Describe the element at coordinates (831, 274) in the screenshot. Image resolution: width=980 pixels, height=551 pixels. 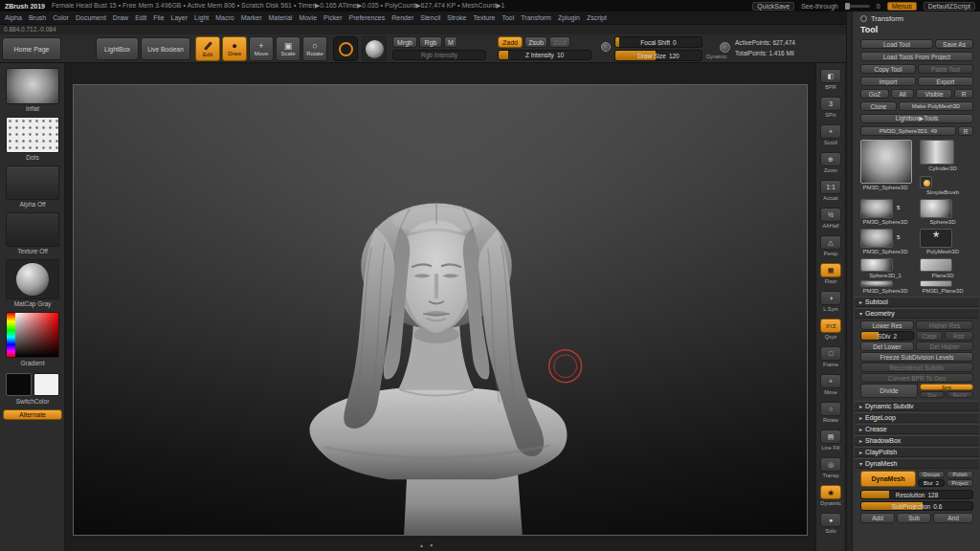
I see `floor-button: ▦Floor` at that location.